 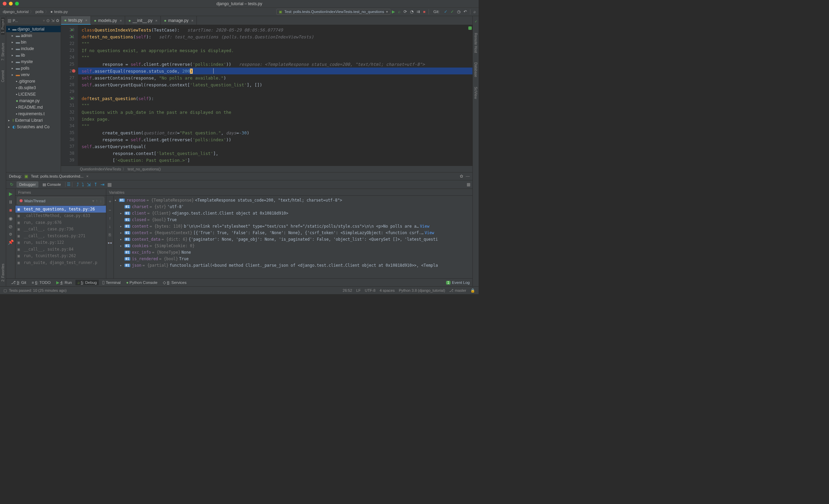 I want to click on tool-tab-remote-host: Remote Host, so click(x=476, y=43).